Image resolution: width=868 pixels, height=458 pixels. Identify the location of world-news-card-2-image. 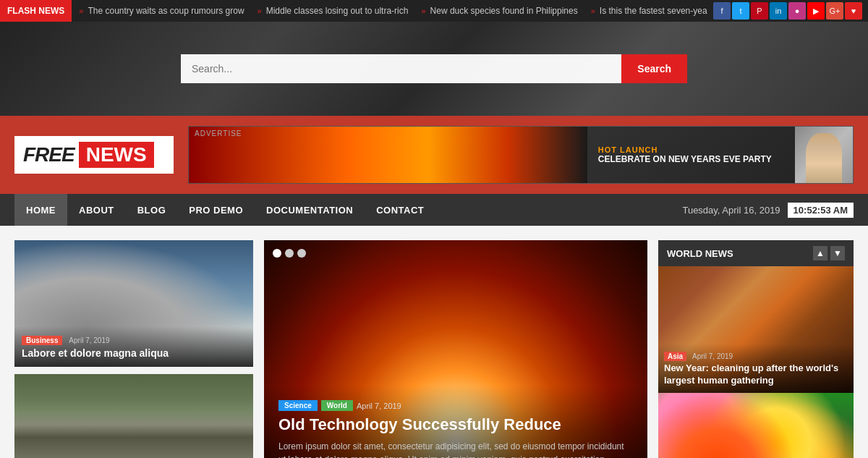
(756, 425).